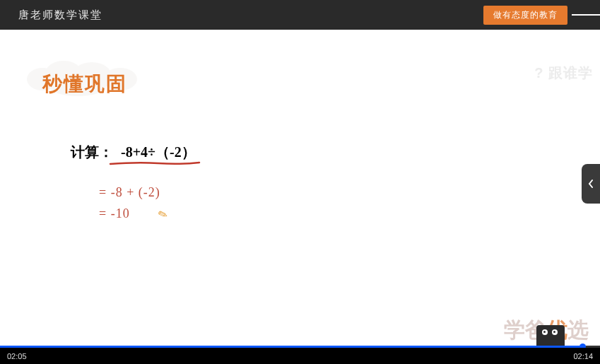  Describe the element at coordinates (158, 152) in the screenshot. I see `problem-expression: -8+4÷（-2）` at that location.